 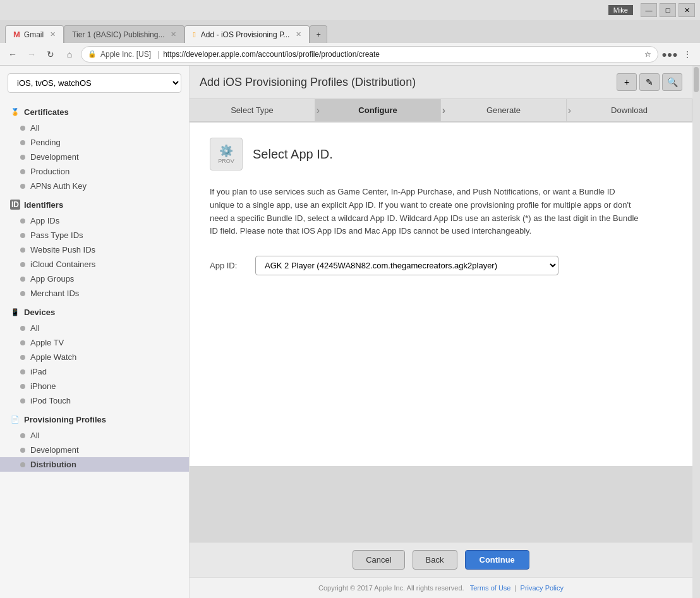 I want to click on sidebar-item-certs-development: Development, so click(x=95, y=157).